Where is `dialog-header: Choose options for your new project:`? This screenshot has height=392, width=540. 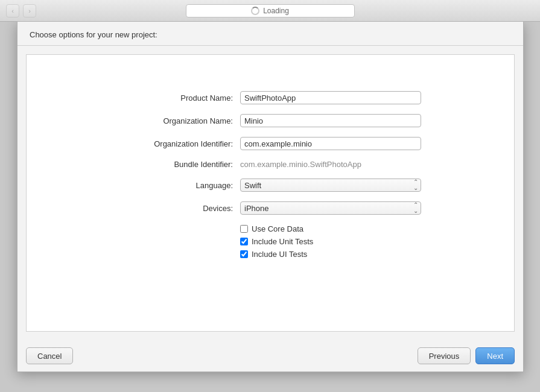
dialog-header: Choose options for your new project: is located at coordinates (270, 34).